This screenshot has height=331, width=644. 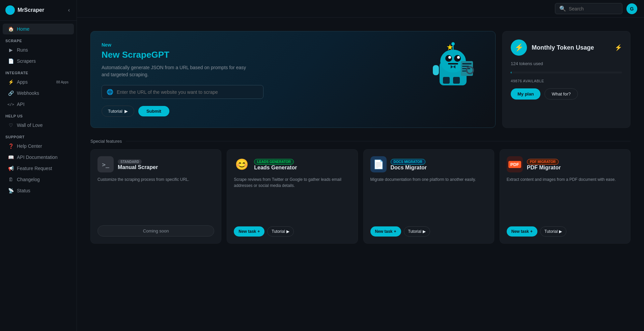 I want to click on pdf-migrator-actions: New task + Tutorial ▶, so click(x=565, y=231).